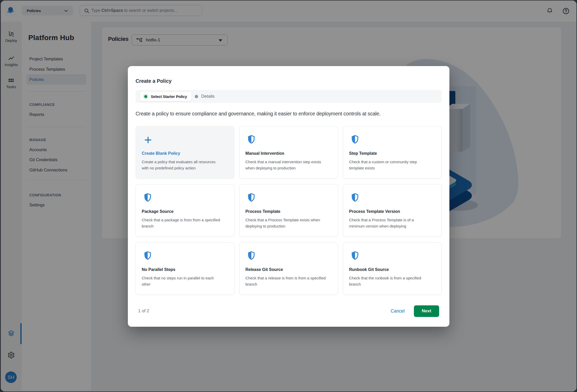  Describe the element at coordinates (264, 270) in the screenshot. I see `card-title: Release Git Source` at that location.